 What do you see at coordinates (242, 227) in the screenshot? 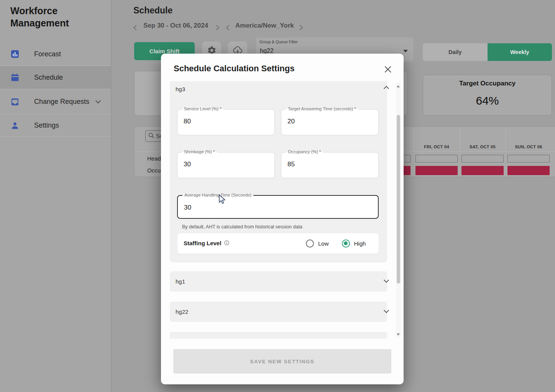
I see `aht-helper-text: By default, AHT is calculated from histo…` at bounding box center [242, 227].